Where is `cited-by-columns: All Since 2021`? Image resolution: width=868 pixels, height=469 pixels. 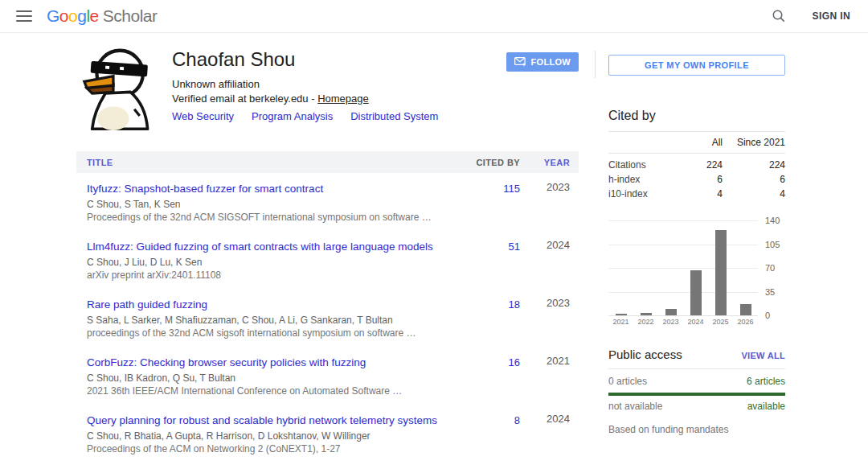
cited-by-columns: All Since 2021 is located at coordinates (697, 142).